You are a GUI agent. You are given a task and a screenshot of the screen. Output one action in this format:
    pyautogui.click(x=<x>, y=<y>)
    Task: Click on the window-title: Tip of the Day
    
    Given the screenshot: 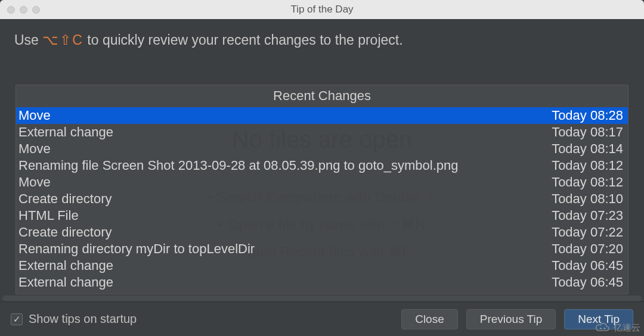 What is the action you would take?
    pyautogui.click(x=322, y=10)
    